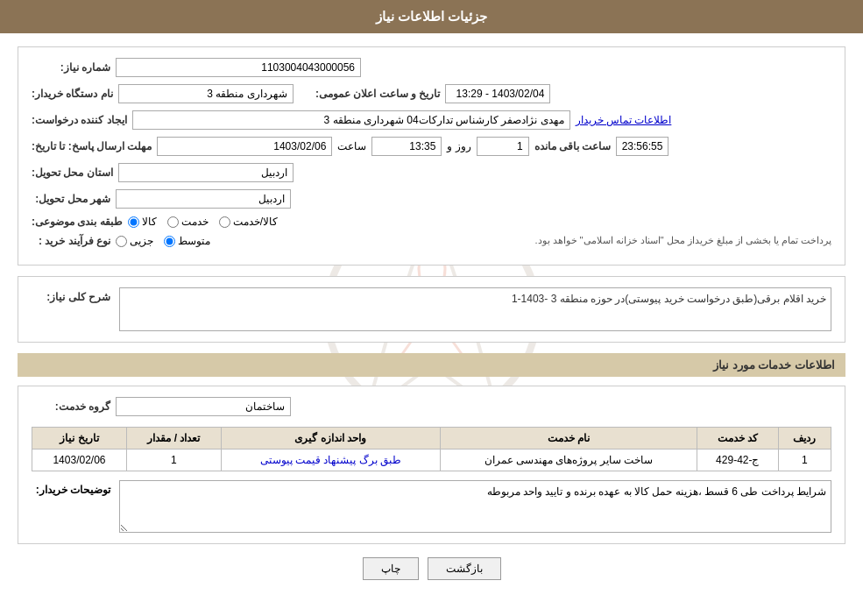 The height and width of the screenshot is (616, 863). Describe the element at coordinates (71, 199) in the screenshot. I see `shahr-label: شهر محل تحویل:` at that location.